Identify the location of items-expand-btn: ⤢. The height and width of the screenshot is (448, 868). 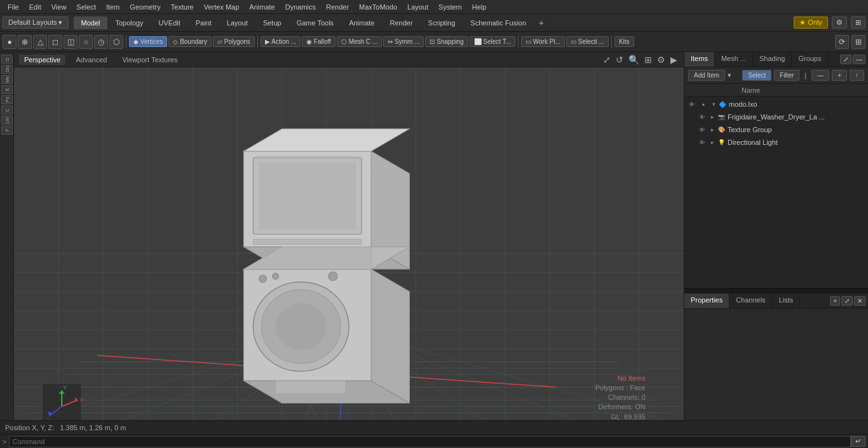
(846, 60).